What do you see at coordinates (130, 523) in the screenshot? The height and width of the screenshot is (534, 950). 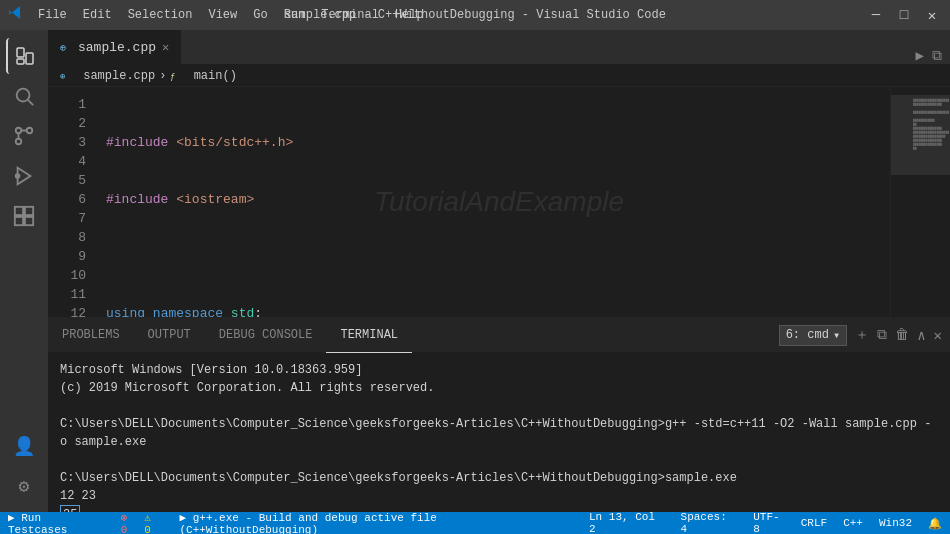 I see `error-count: ⊗ 0` at bounding box center [130, 523].